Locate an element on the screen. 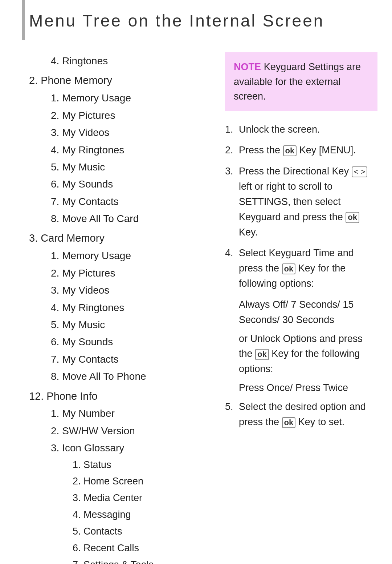 The image size is (392, 564). step-body: Select the desired option and press the … is located at coordinates (308, 415).